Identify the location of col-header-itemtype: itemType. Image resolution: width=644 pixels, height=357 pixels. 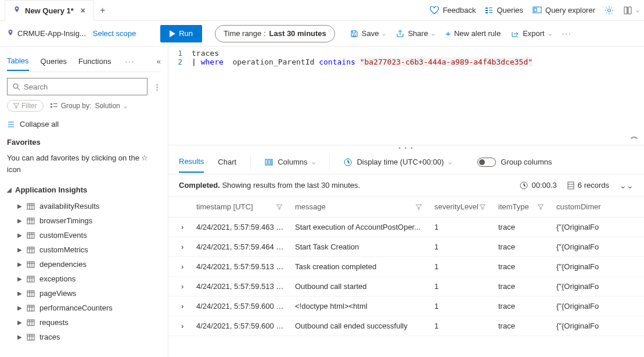
(523, 207).